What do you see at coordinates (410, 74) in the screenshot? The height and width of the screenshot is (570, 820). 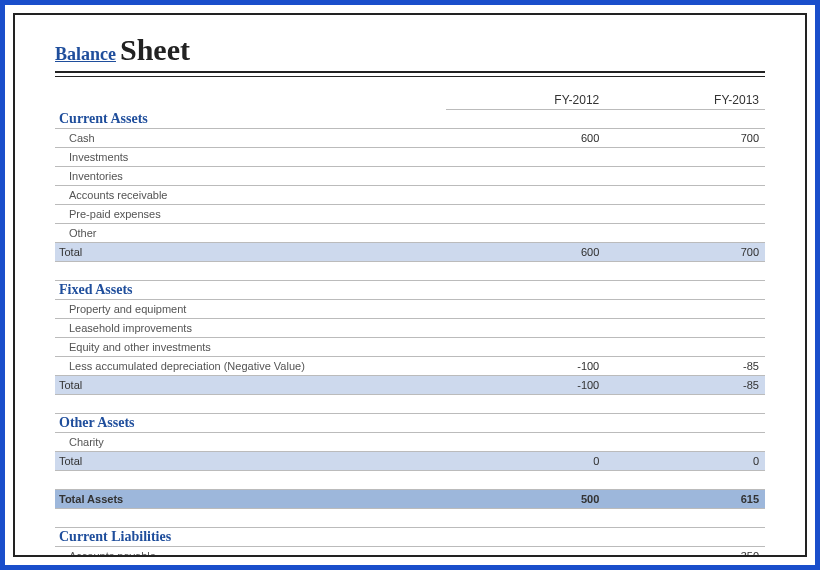 I see `title-underline` at bounding box center [410, 74].